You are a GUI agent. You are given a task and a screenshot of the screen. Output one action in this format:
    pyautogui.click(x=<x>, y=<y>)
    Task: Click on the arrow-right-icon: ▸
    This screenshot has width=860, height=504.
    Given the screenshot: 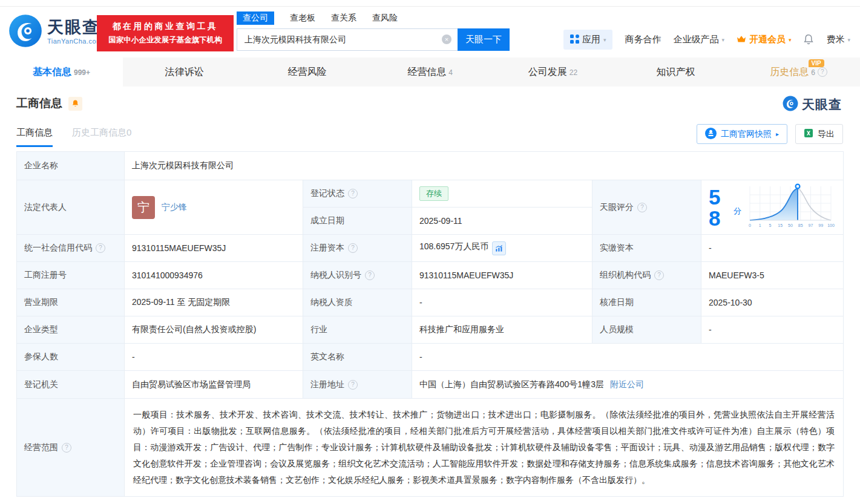 What is the action you would take?
    pyautogui.click(x=777, y=134)
    